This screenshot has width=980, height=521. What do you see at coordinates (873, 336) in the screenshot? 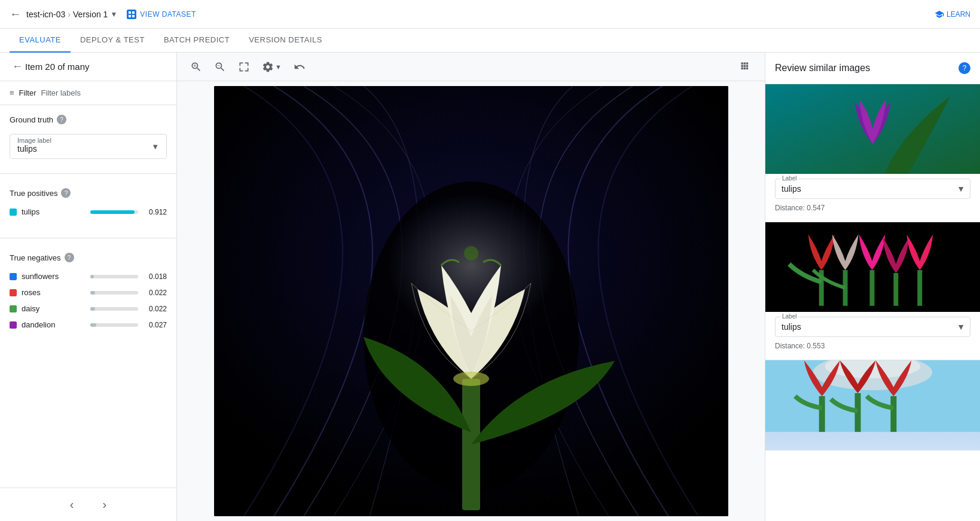
I see `card-2-info: Label tulips ▼ Distance: 0.553` at bounding box center [873, 336].